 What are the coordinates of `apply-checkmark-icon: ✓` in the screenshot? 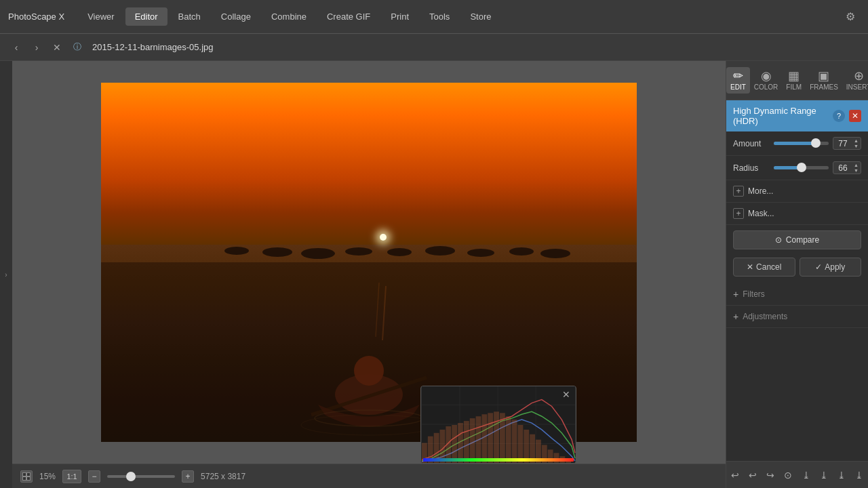 It's located at (818, 267).